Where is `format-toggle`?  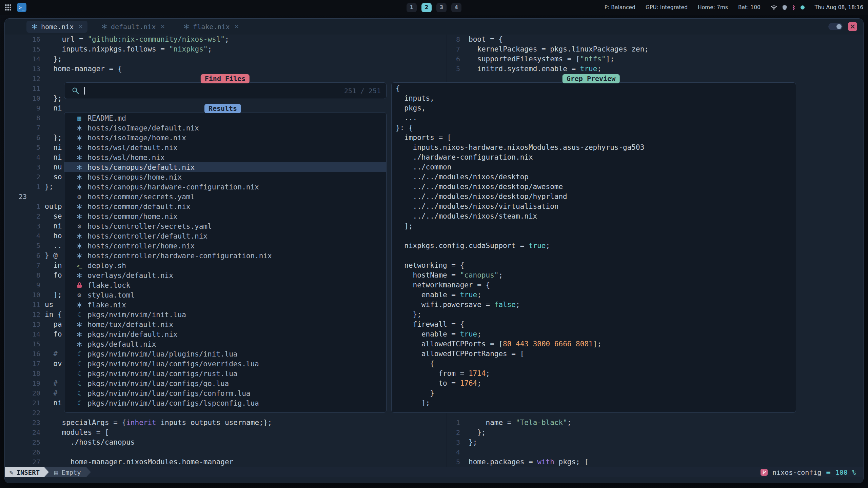 format-toggle is located at coordinates (835, 26).